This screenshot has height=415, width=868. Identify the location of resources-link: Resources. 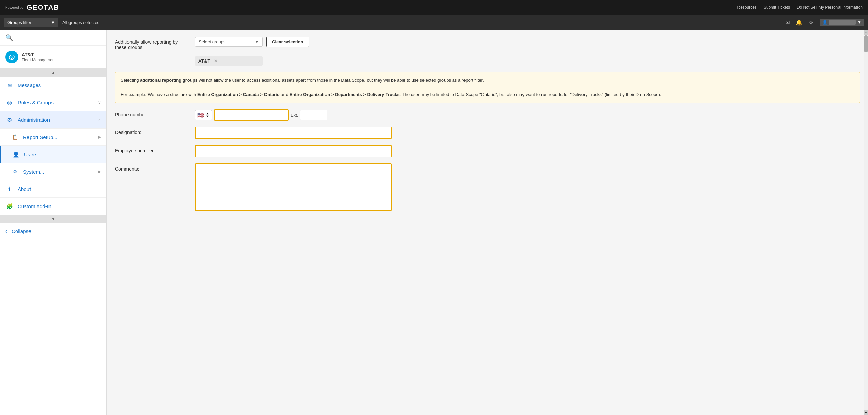
(747, 7).